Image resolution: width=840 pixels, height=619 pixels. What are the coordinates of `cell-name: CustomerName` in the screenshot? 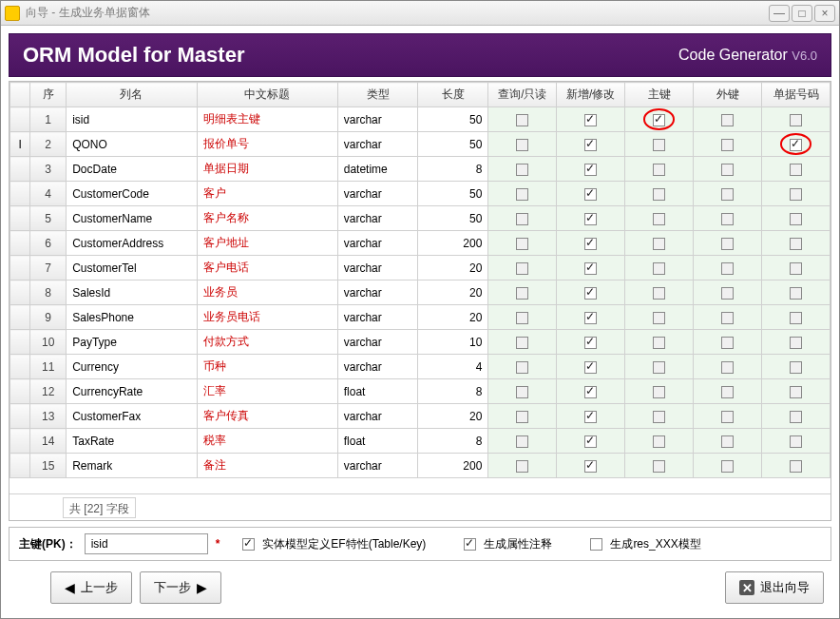 It's located at (131, 219).